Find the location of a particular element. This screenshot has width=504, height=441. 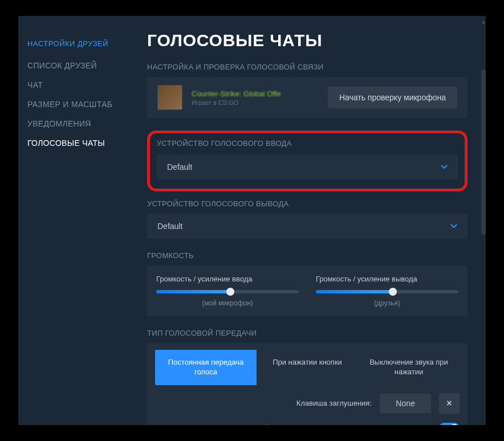

volume-section-label: ГРОМКОСТЬ is located at coordinates (307, 255).